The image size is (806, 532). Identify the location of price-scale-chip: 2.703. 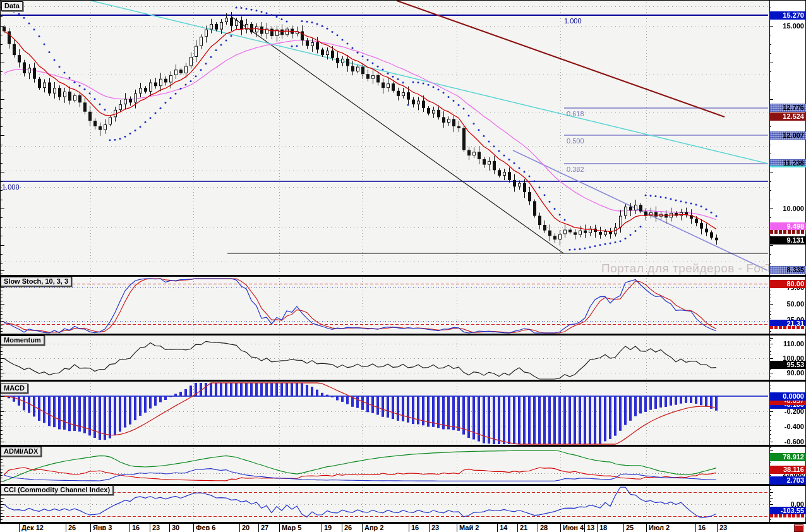
(788, 480).